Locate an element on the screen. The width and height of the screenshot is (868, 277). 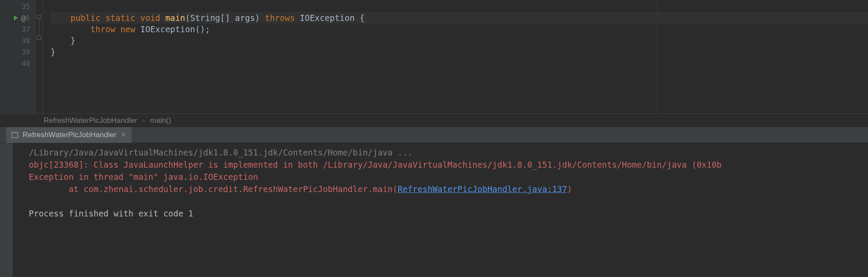
gutter-row: 38 is located at coordinates (17, 41).